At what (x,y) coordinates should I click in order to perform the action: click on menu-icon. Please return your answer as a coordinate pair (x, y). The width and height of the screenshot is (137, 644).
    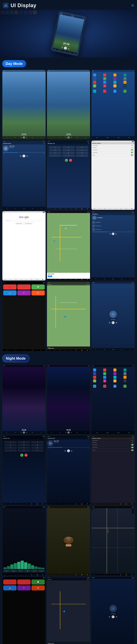
    Looking at the image, I should click on (6, 6).